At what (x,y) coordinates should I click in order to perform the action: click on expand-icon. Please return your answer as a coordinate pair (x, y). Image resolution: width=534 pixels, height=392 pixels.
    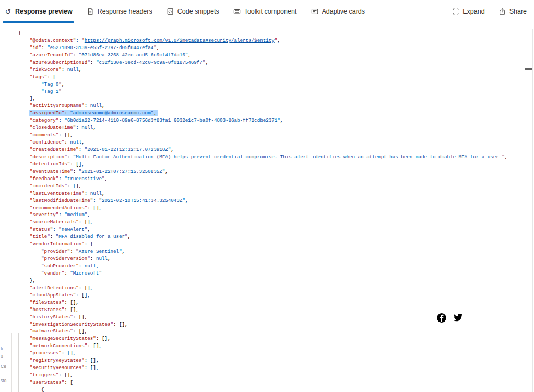
    Looking at the image, I should click on (455, 11).